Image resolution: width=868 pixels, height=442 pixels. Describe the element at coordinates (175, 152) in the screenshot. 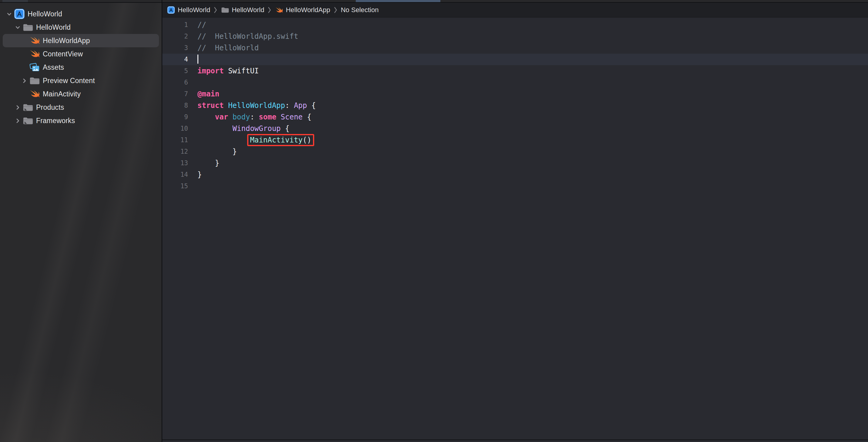

I see `line-number: 12` at that location.